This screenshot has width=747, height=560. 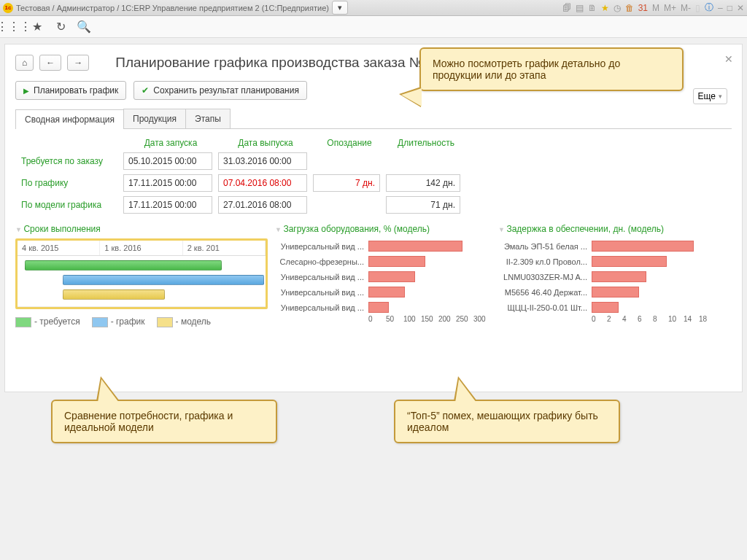 I want to click on tab-bar: Сводная информация Продукция Этапы, so click(x=374, y=119).